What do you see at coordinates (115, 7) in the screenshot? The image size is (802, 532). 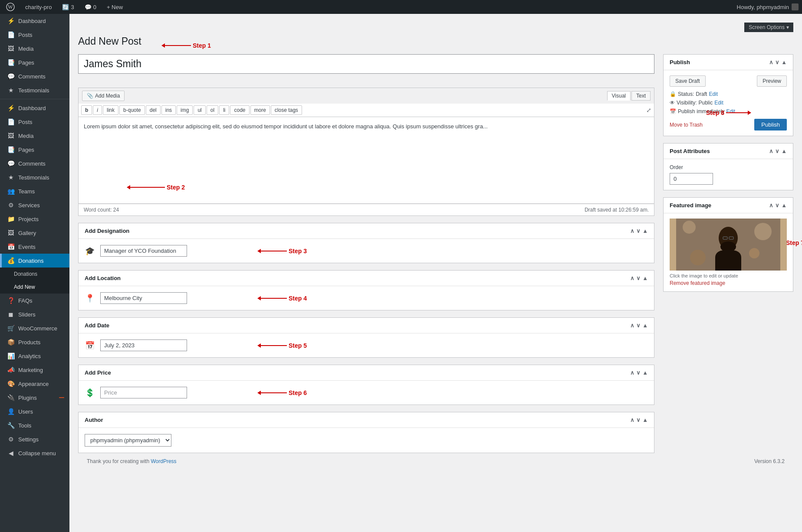 I see `new-post-link: + New` at bounding box center [115, 7].